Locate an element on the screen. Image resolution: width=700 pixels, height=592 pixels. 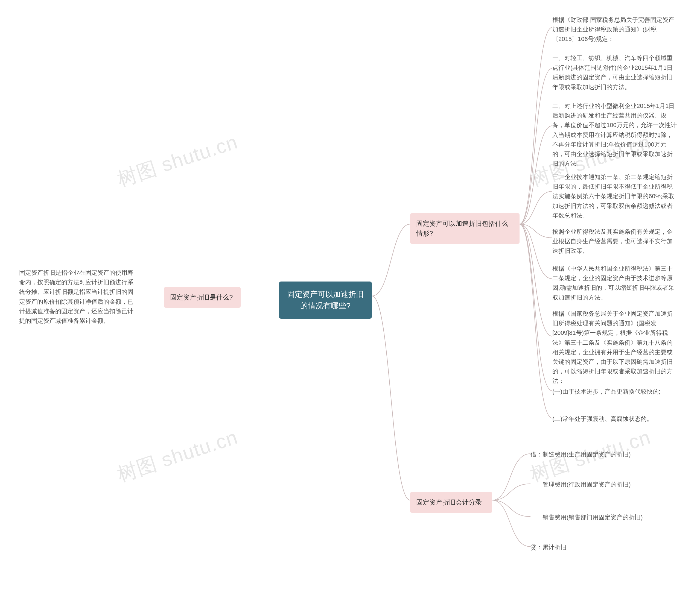
leaf-r1-5: 根据《中华人民共和国企业所得税法》第三十二条规定，企业的固定资产由于技术进步等原… is located at coordinates (615, 283).